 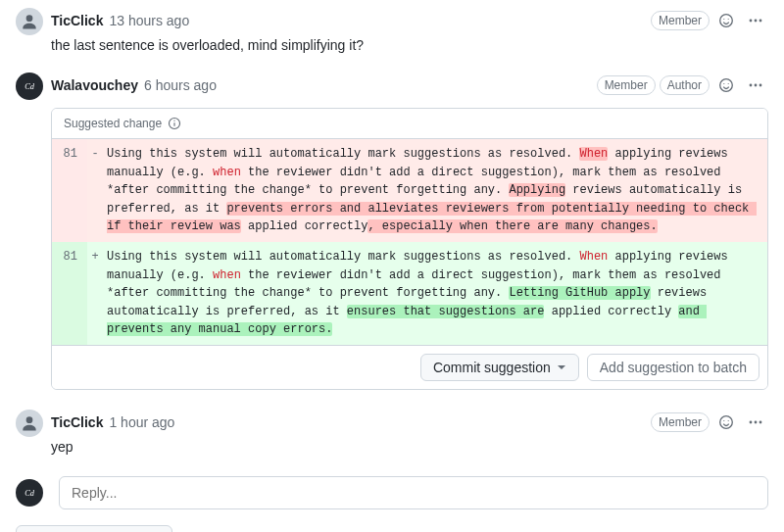 What do you see at coordinates (500, 367) in the screenshot?
I see `commit-suggestion-button: Commit suggestion` at bounding box center [500, 367].